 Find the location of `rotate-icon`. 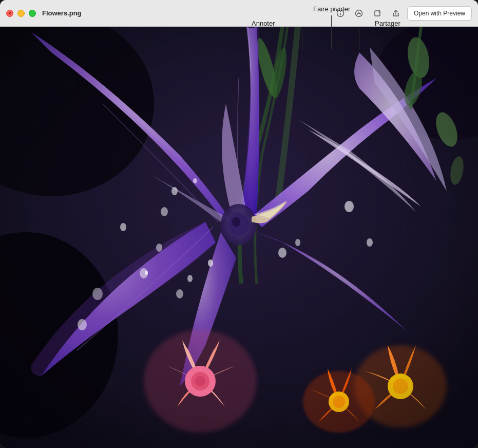

rotate-icon is located at coordinates (377, 13).